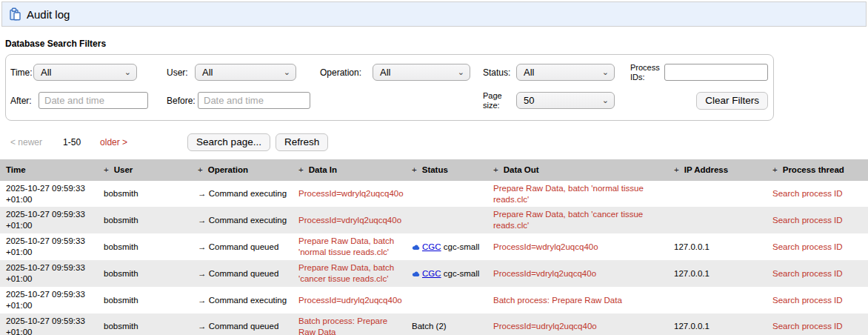 This screenshot has width=868, height=335. I want to click on filters-section-title: Database Search Filters, so click(437, 44).